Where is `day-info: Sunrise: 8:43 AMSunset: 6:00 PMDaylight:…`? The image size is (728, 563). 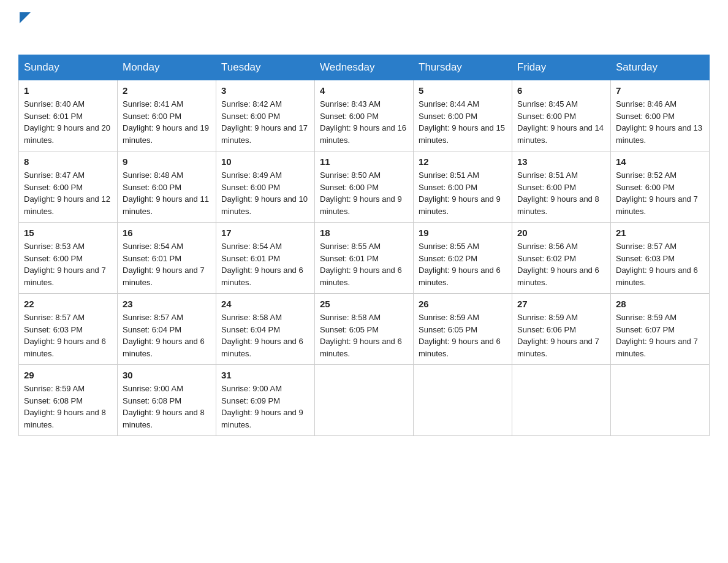 day-info: Sunrise: 8:43 AMSunset: 6:00 PMDaylight:… is located at coordinates (364, 122).